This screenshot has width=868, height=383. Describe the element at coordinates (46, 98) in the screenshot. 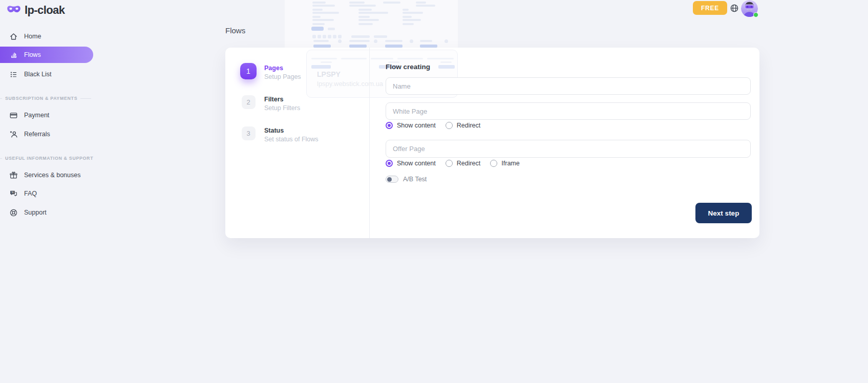

I see `sidebar-section-subscription: SUBSCRIPTION & PAYMENTS` at that location.